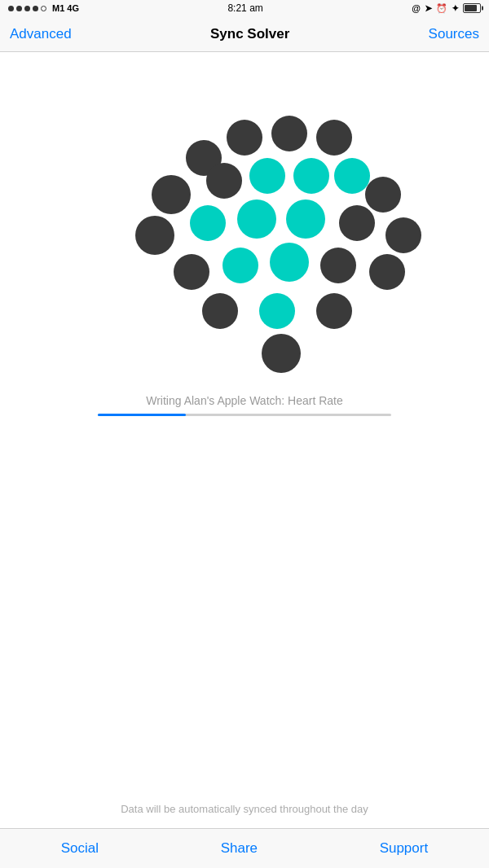  I want to click on tab-social: Social, so click(80, 848).